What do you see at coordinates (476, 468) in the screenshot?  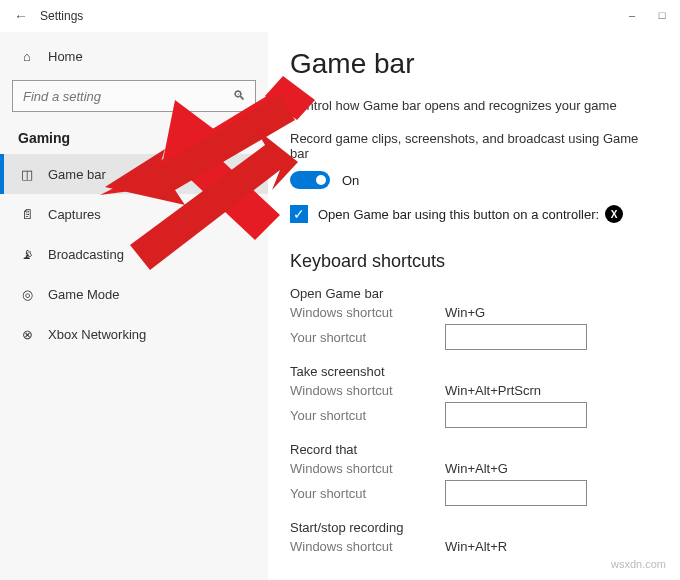 I see `win-shortcut-value: Win+Alt+G` at bounding box center [476, 468].